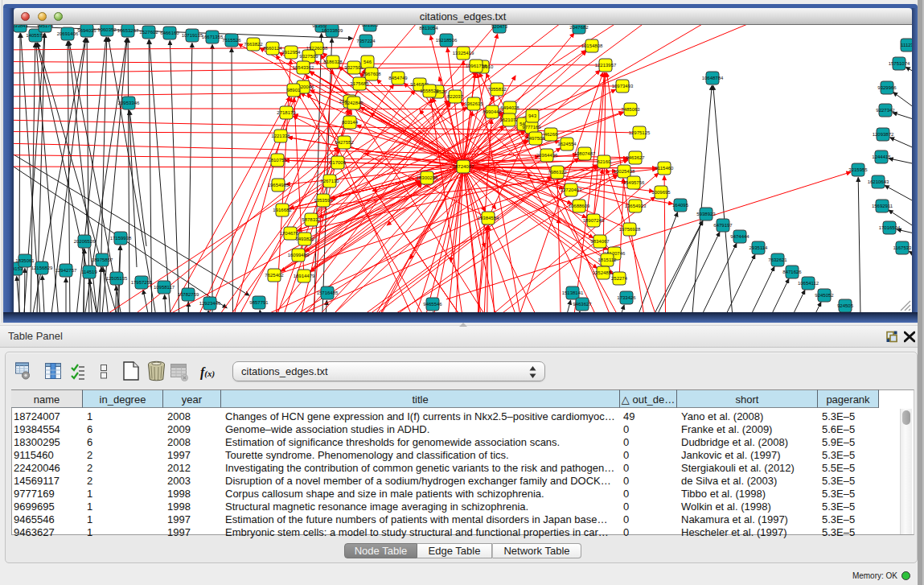 The height and width of the screenshot is (585, 924). I want to click on svg-text: 1405571, so click(35, 35).